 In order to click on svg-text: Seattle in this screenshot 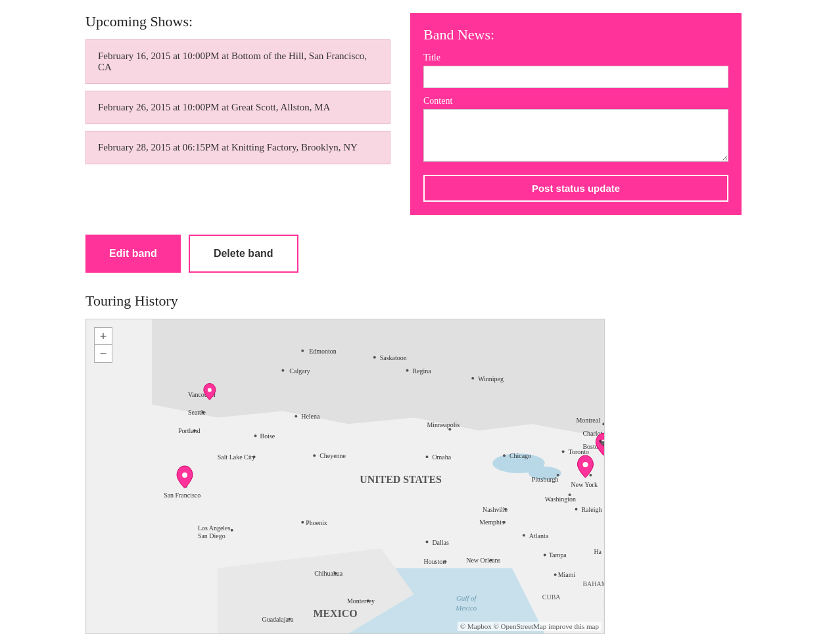, I will do `click(197, 413)`.